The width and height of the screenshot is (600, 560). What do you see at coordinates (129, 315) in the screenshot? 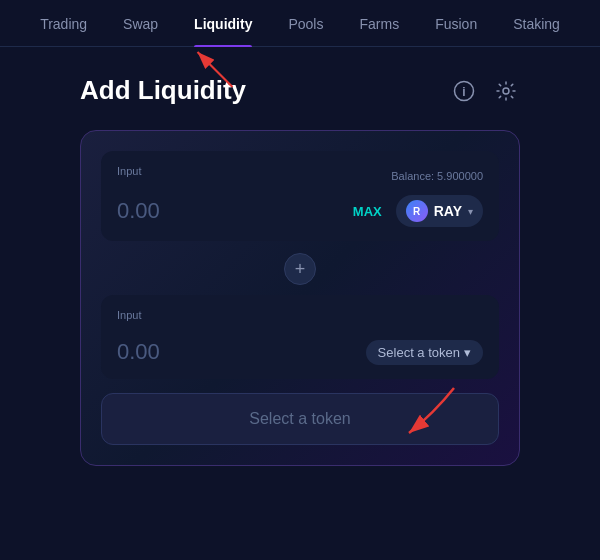
I see `input2-label: Input` at bounding box center [129, 315].